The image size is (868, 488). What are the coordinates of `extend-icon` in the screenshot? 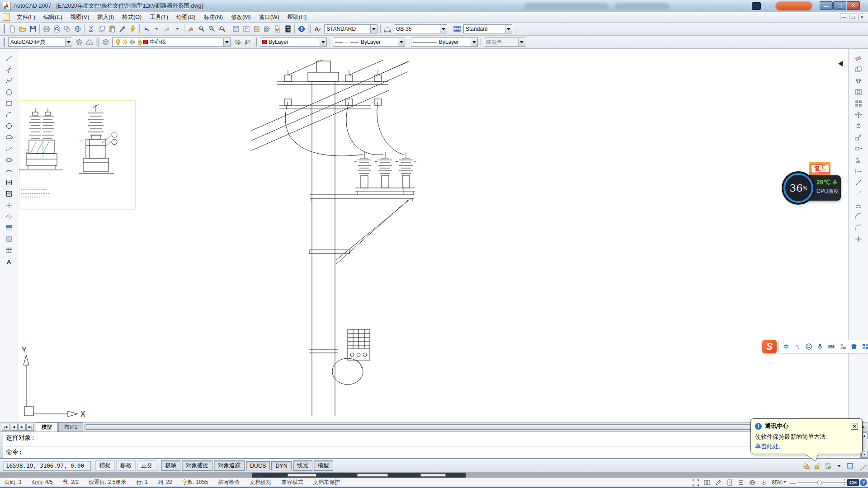 It's located at (858, 171).